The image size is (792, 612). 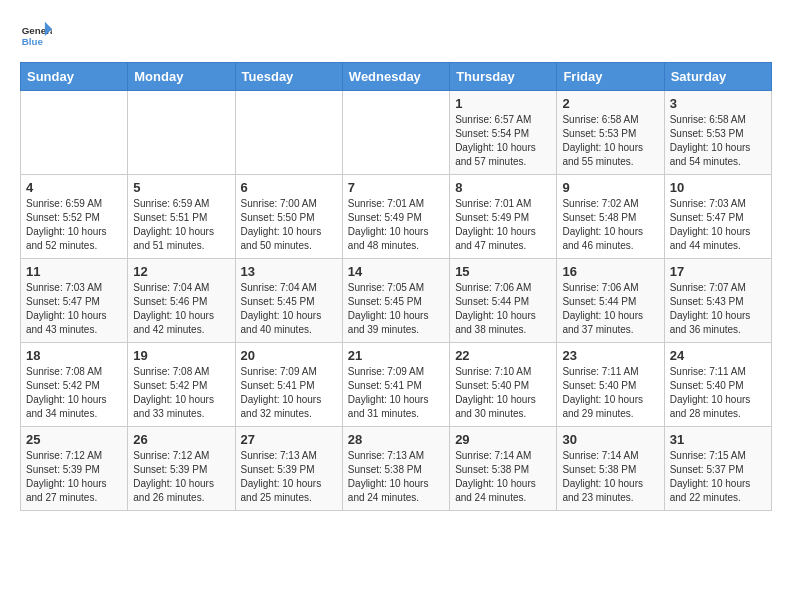 What do you see at coordinates (74, 301) in the screenshot?
I see `calendar-cell: 11Sunrise: 7:03 AMSunset: 5:47 PMDayligh…` at bounding box center [74, 301].